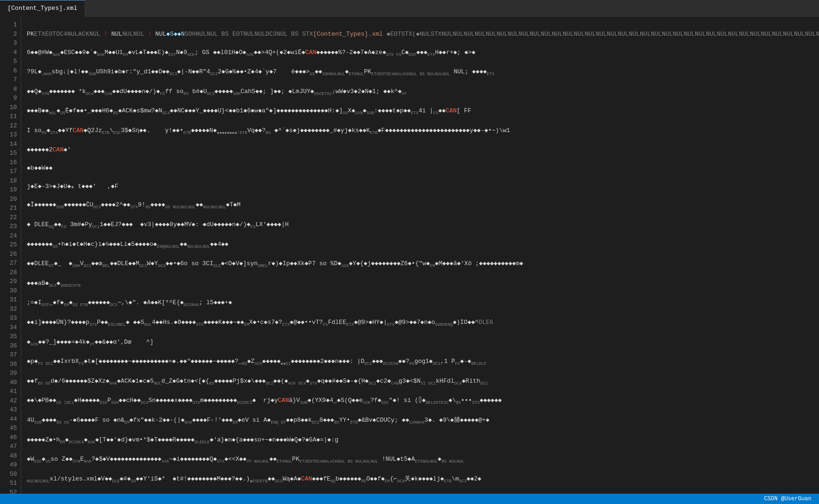  What do you see at coordinates (420, 72) in the screenshot?
I see `code-line-3: ?9L◆₃NAKsbg↓|◆l!◆◆SUBUSh9i◆b◆r:"y_d1◆◆D◆…` at bounding box center [420, 72].